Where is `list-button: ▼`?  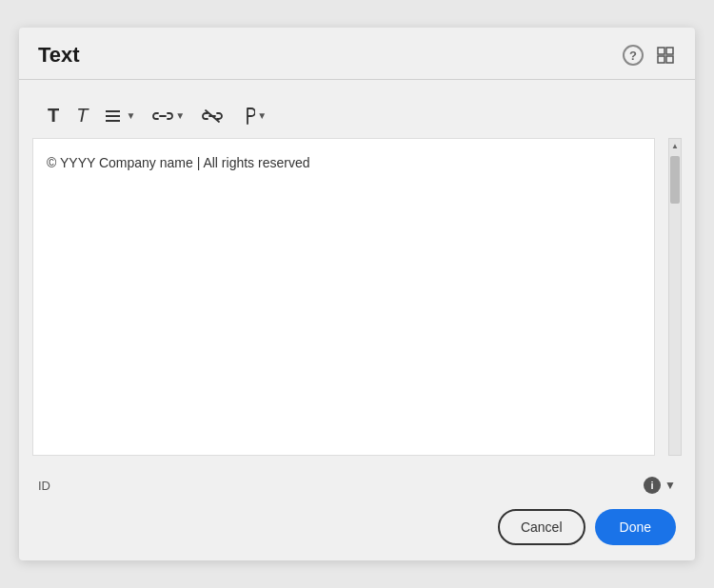
list-button: ▼ is located at coordinates (120, 116).